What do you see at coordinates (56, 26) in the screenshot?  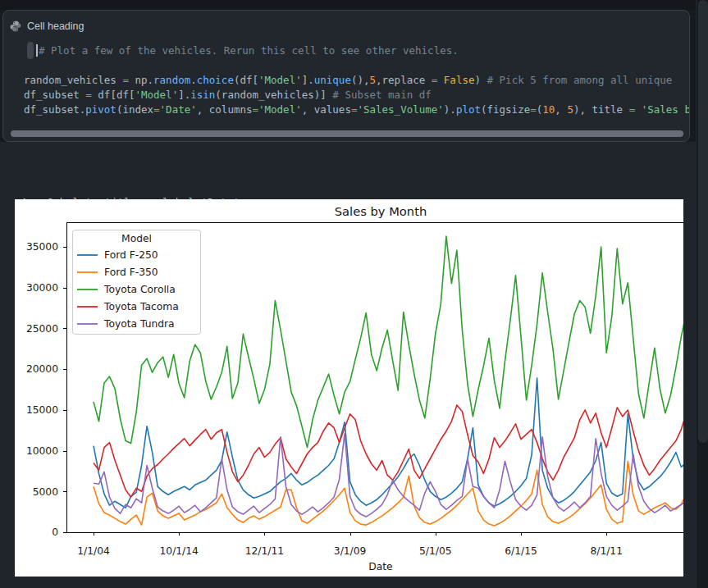 I see `cell-heading-label: Cell heading` at bounding box center [56, 26].